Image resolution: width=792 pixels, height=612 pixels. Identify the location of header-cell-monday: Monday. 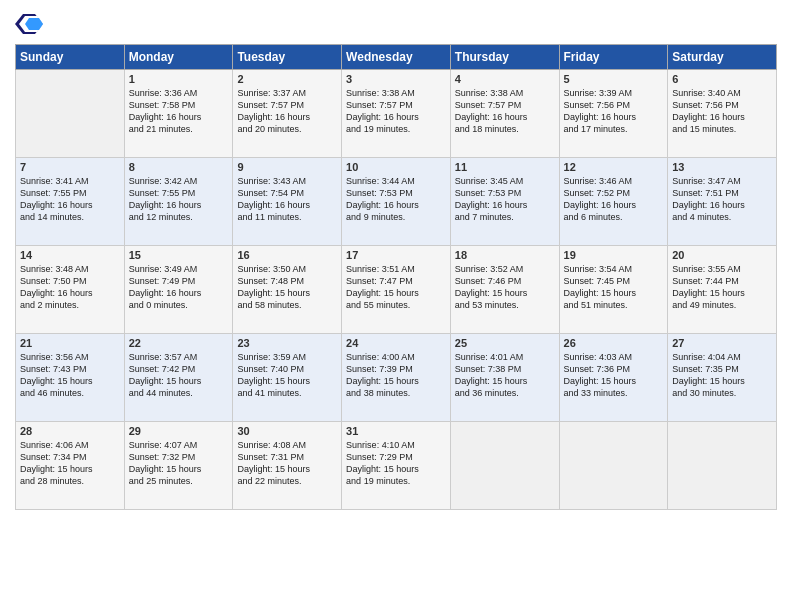
(178, 58).